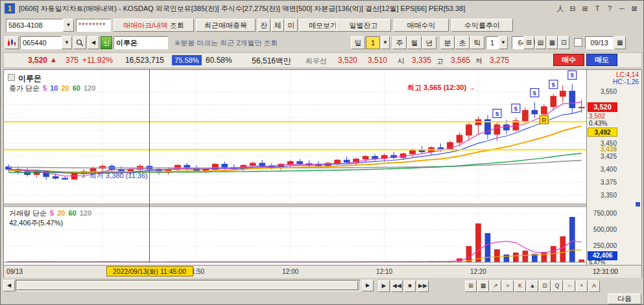 The width and height of the screenshot is (644, 305). Describe the element at coordinates (65, 88) in the screenshot. I see `ma20-legend: 20` at that location.